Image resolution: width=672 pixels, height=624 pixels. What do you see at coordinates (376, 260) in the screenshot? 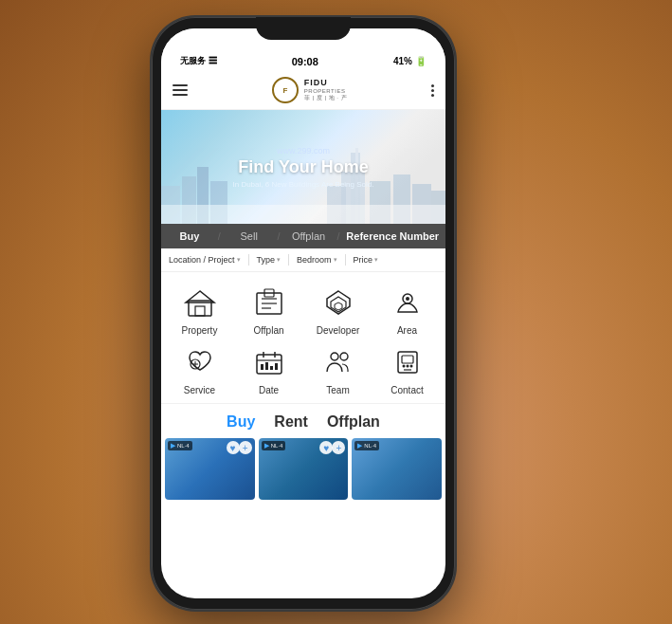
I see `filter-price-arrow: ▾` at bounding box center [376, 260].